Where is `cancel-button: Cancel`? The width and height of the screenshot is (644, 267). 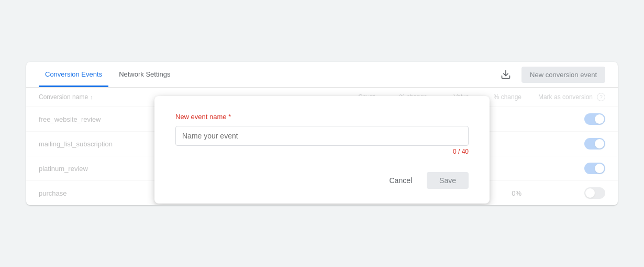 cancel-button: Cancel is located at coordinates (401, 180).